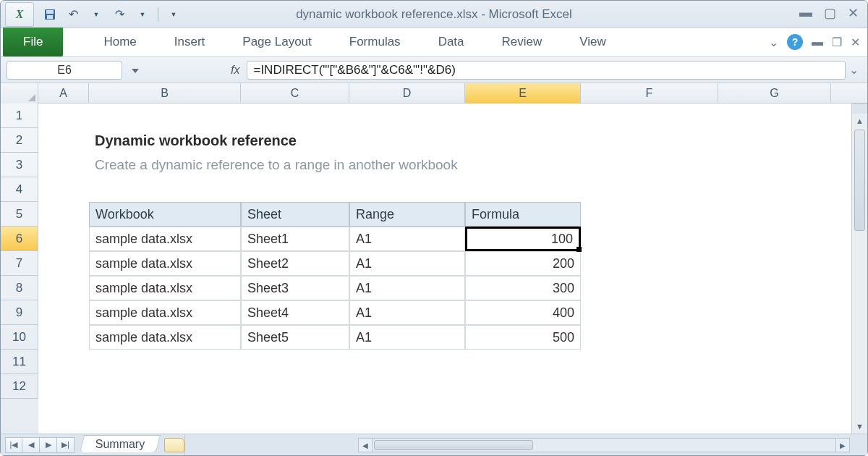 The height and width of the screenshot is (456, 868). I want to click on undo-icon: ↶, so click(73, 14).